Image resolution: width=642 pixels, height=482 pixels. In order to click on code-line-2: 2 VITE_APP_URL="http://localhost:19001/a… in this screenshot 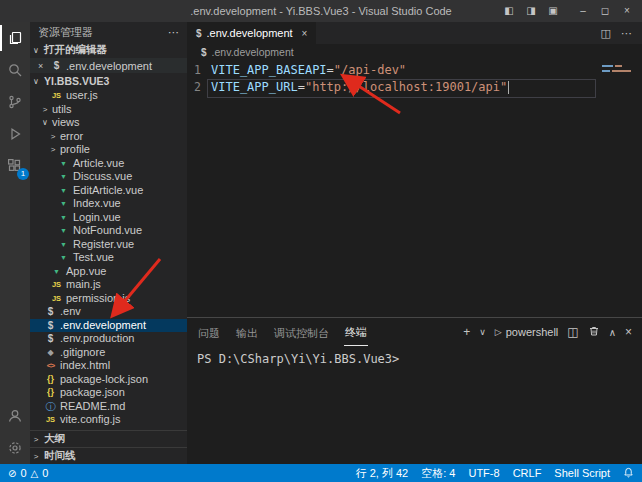, I will do `click(414, 88)`.